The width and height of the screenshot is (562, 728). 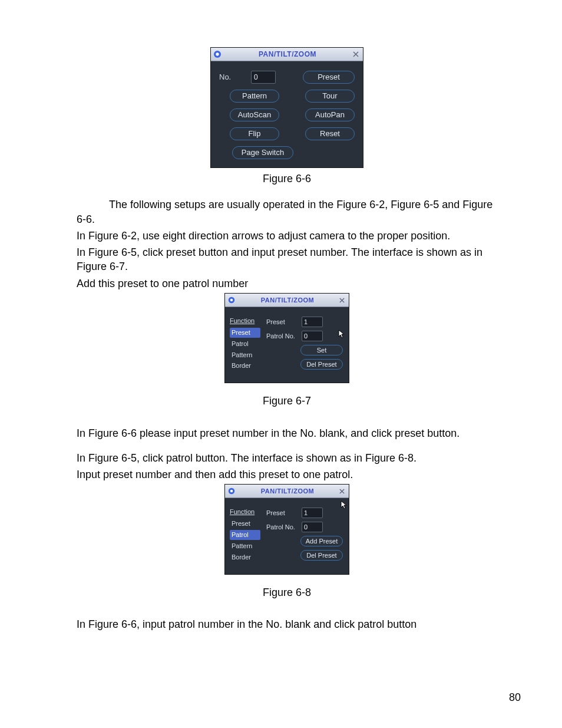 I want to click on set-button: Set, so click(x=322, y=350).